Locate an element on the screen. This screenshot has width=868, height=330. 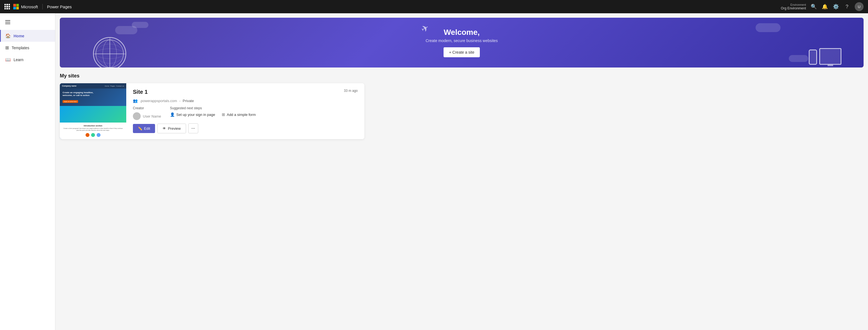
sidebar-hamburger is located at coordinates (8, 22).